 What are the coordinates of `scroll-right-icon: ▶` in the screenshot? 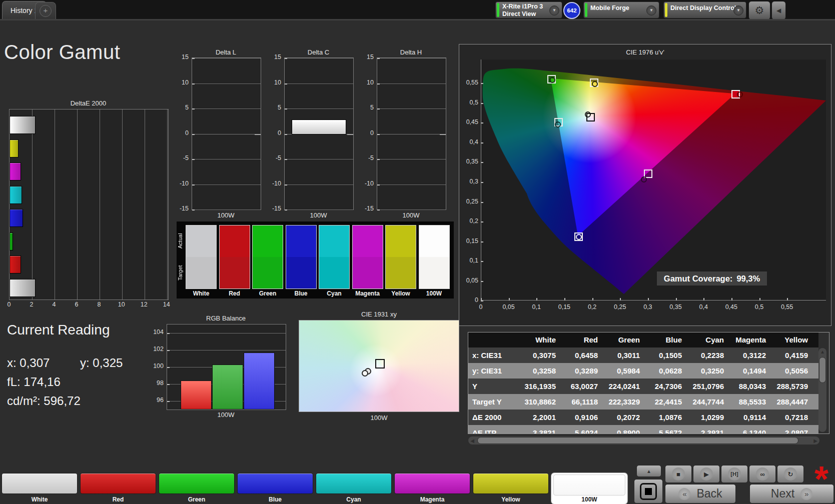 It's located at (815, 441).